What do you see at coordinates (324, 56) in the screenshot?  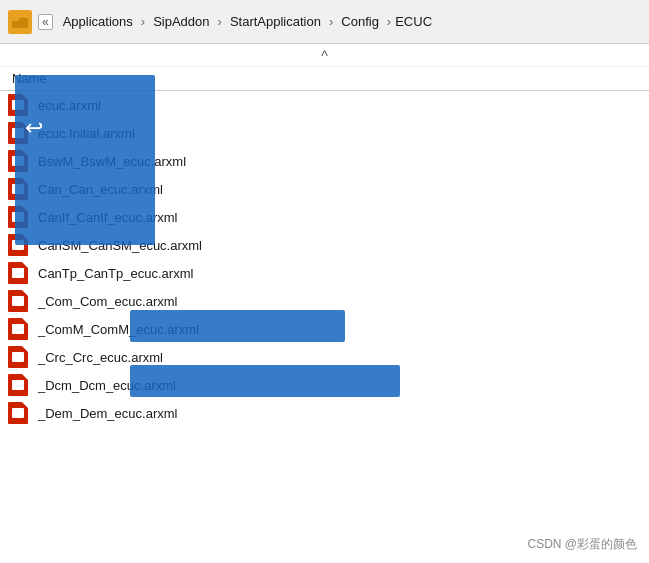 I see `up-arrow-button: ^` at bounding box center [324, 56].